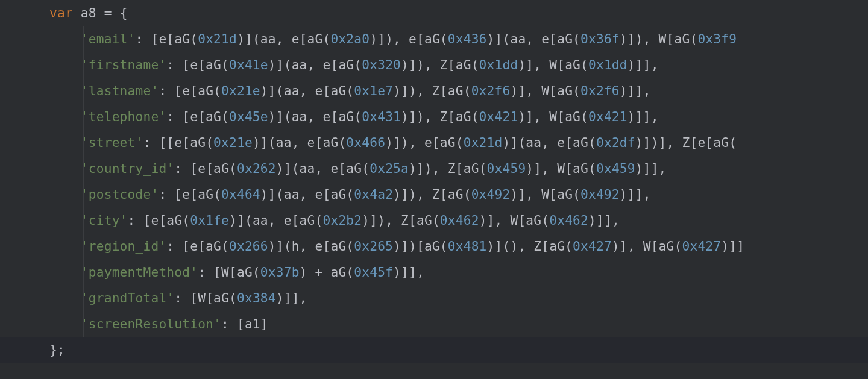  Describe the element at coordinates (139, 272) in the screenshot. I see `object-key: 'paymentMethod'` at that location.